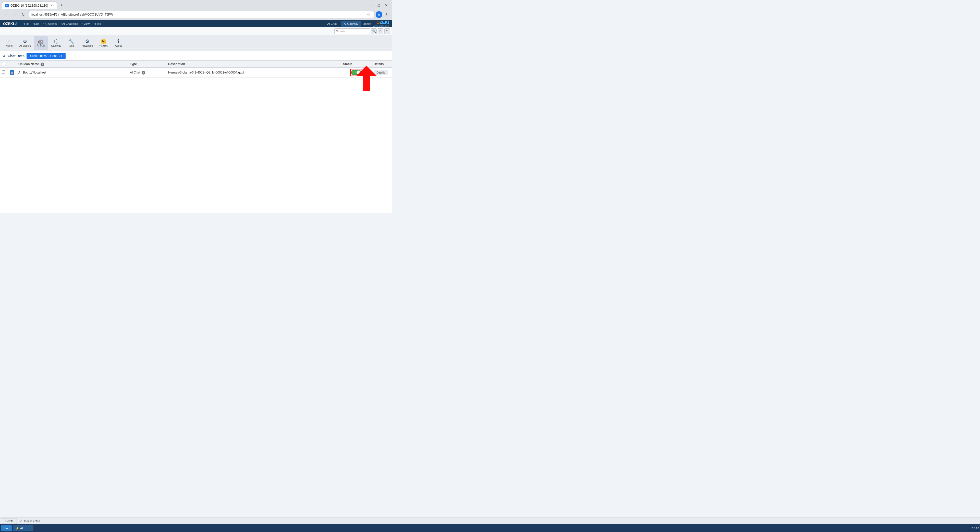 The width and height of the screenshot is (980, 532). I want to click on toolbar-advanced: ⚙ Advanced, so click(88, 43).